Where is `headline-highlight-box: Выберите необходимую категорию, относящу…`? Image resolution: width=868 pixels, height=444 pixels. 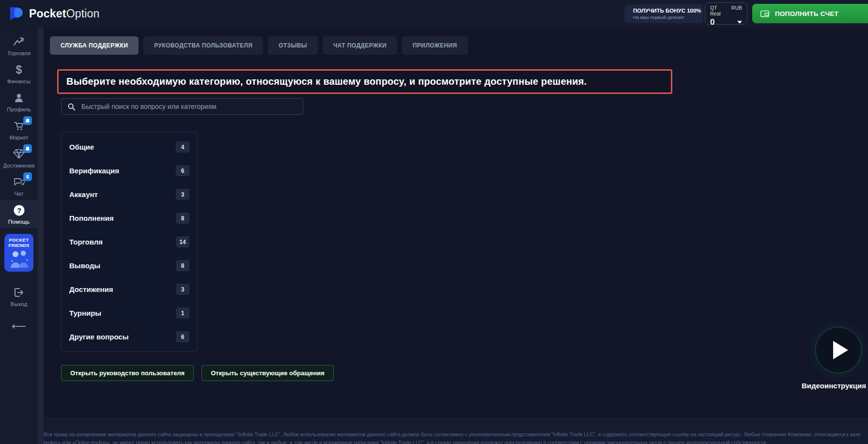
headline-highlight-box: Выберите необходимую категорию, относящу… is located at coordinates (365, 81).